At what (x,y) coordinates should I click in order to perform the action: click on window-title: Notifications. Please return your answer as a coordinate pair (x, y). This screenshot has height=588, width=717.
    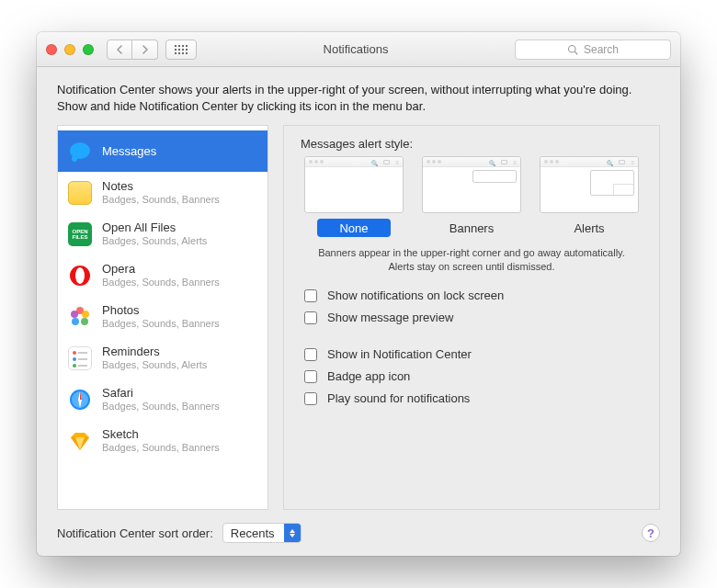
    Looking at the image, I should click on (356, 50).